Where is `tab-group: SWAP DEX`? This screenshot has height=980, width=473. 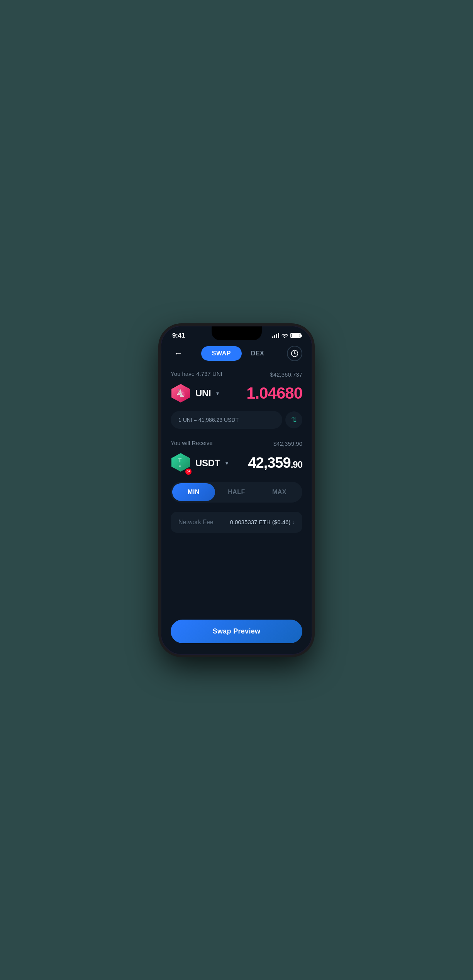 tab-group: SWAP DEX is located at coordinates (237, 353).